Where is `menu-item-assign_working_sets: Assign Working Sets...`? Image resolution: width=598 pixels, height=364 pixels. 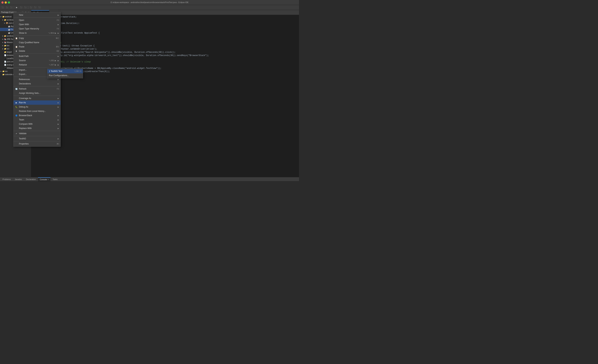
menu-item-assign_working_sets: Assign Working Sets... is located at coordinates (37, 93).